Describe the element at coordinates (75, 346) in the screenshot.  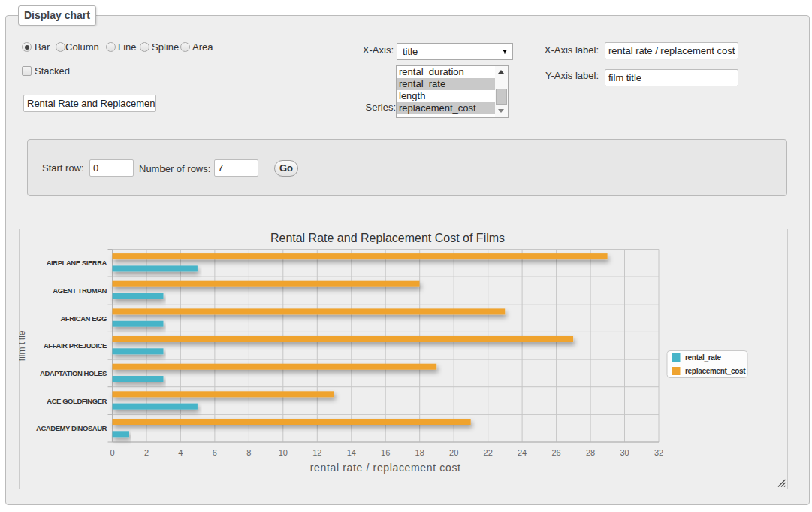
I see `svg-text: AFFAIR PREJUDICE` at that location.